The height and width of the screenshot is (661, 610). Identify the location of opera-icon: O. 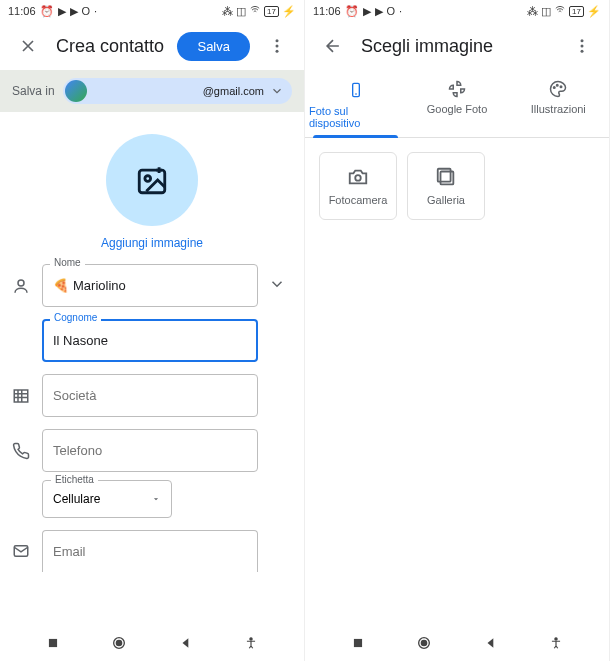
(86, 11).